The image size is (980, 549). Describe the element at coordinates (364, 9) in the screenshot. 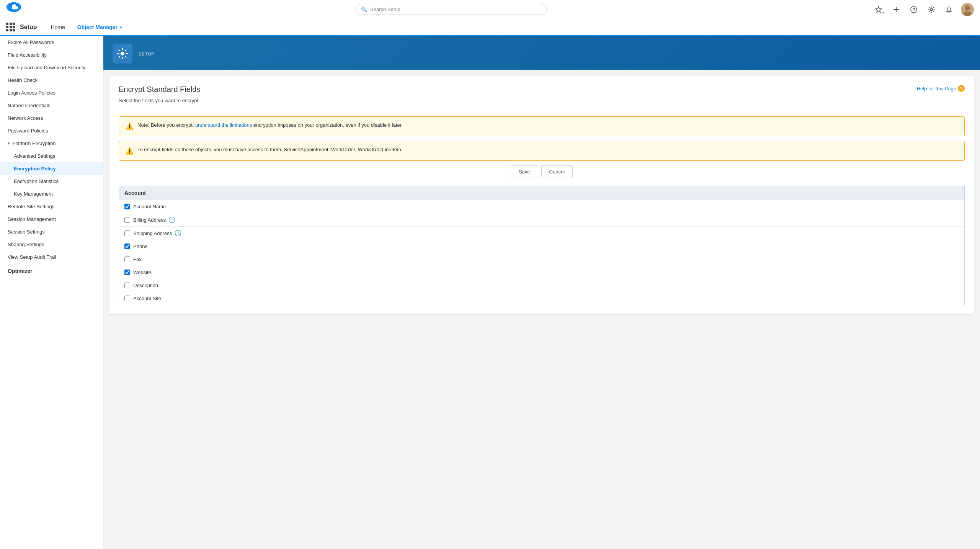

I see `search-icon: 🔍` at that location.